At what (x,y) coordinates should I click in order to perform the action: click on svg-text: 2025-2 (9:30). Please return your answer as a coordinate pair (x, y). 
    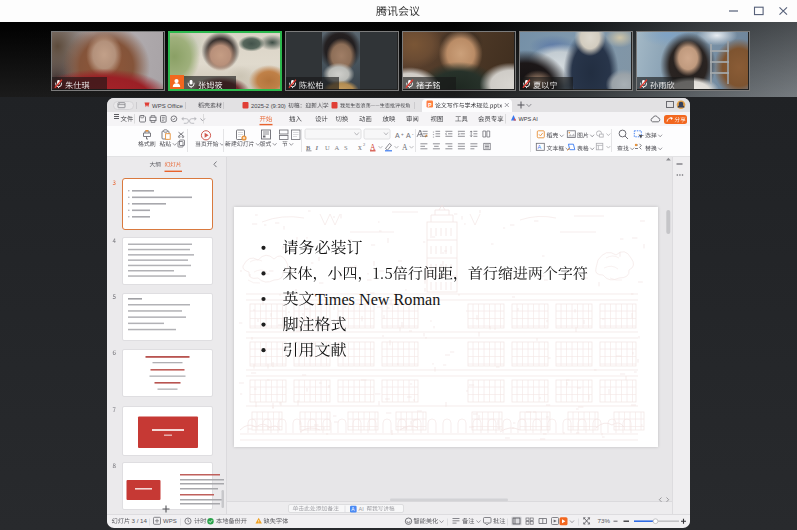
    Looking at the image, I should click on (268, 106).